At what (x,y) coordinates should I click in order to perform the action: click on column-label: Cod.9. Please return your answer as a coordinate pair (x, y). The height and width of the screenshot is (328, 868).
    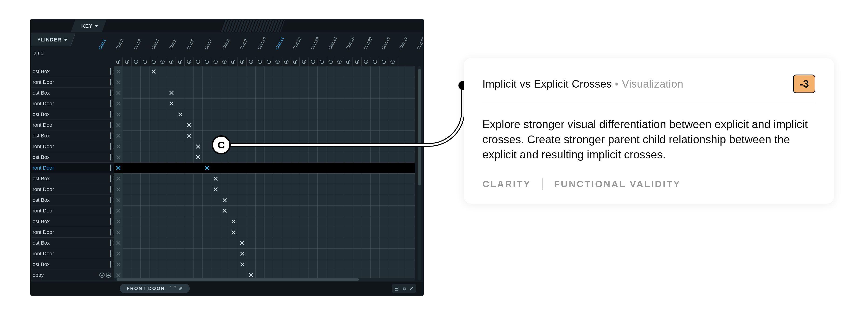
    Looking at the image, I should click on (249, 49).